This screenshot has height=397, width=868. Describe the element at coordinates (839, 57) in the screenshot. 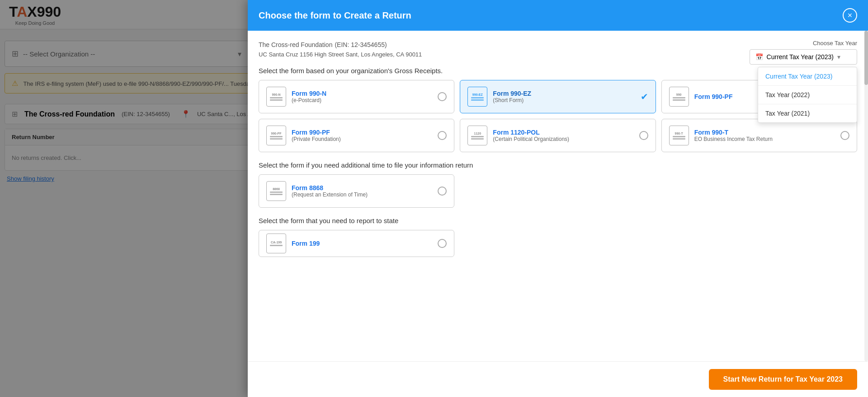

I see `chevron-down-icon: ▾` at that location.